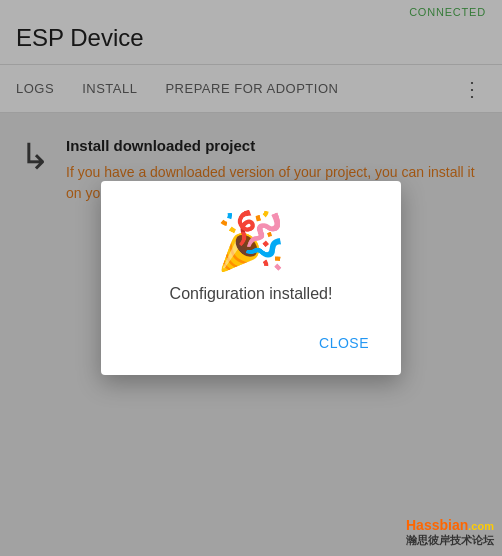 The width and height of the screenshot is (502, 556). Describe the element at coordinates (344, 343) in the screenshot. I see `close-button: CLOSE` at that location.